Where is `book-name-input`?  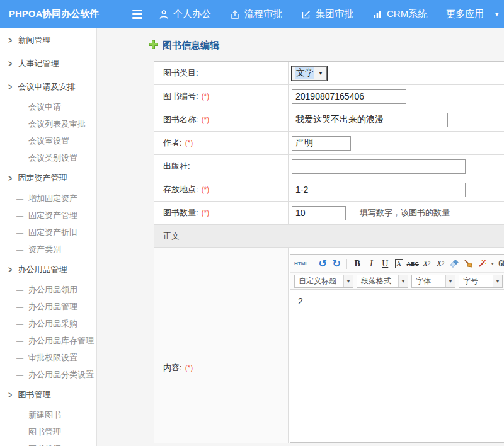
book-name-input is located at coordinates (370, 120).